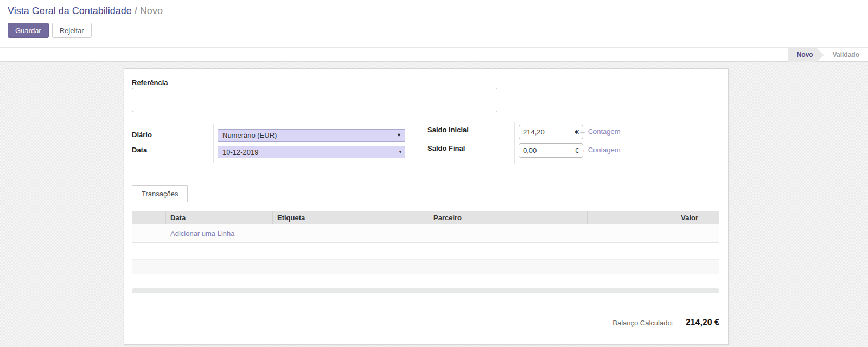  Describe the element at coordinates (604, 131) in the screenshot. I see `count-link-start: Contagem` at that location.